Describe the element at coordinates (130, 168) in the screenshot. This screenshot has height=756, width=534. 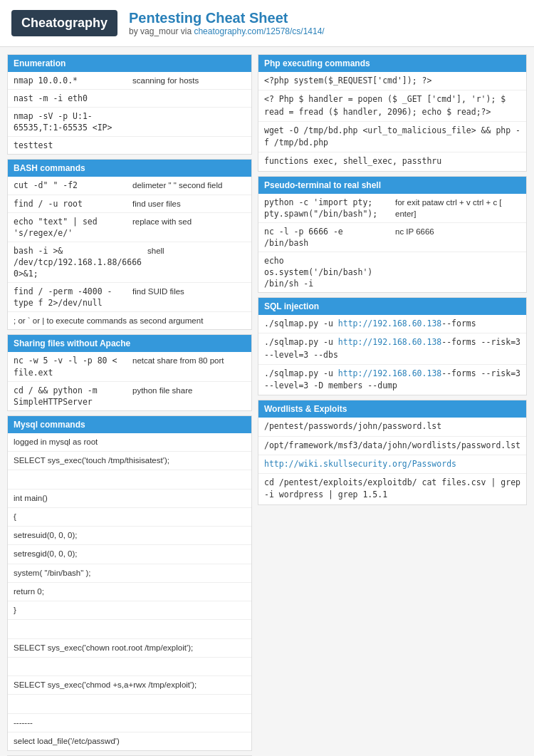
I see `section-header-bash: BASH commands` at that location.